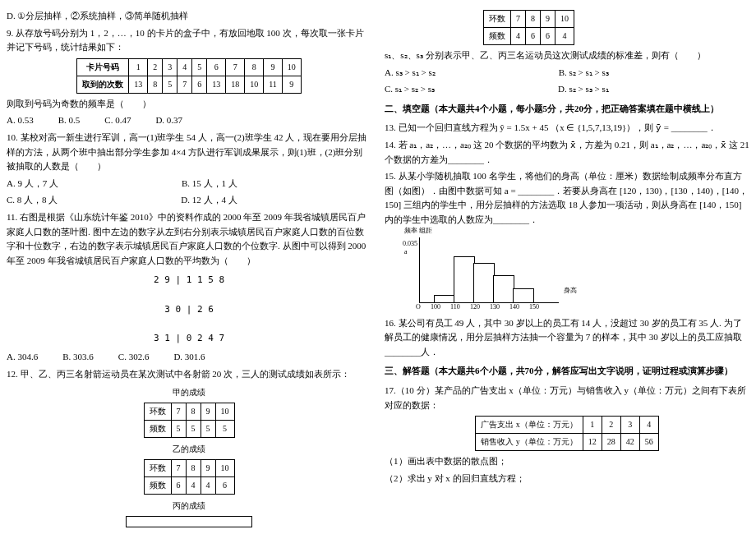  What do you see at coordinates (418, 232) in the screenshot?
I see `chart-ylabel: 频率 组距` at bounding box center [418, 232].